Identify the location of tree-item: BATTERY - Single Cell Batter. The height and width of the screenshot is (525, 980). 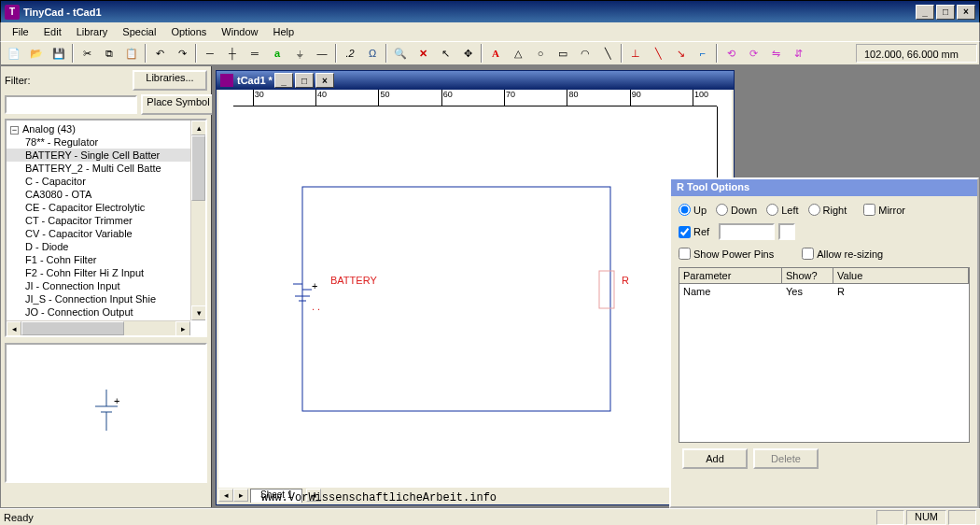
(106, 155).